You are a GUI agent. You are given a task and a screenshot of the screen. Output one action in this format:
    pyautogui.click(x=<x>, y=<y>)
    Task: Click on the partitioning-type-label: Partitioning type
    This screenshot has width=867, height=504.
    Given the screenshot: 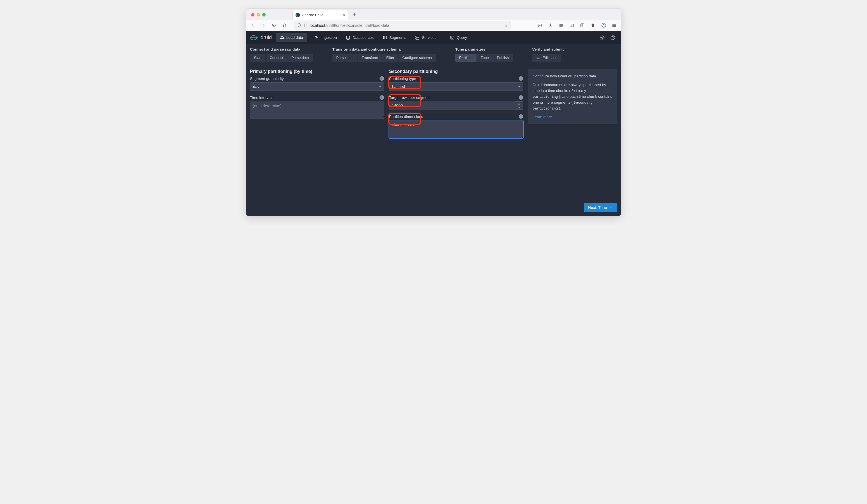 What is the action you would take?
    pyautogui.click(x=403, y=79)
    